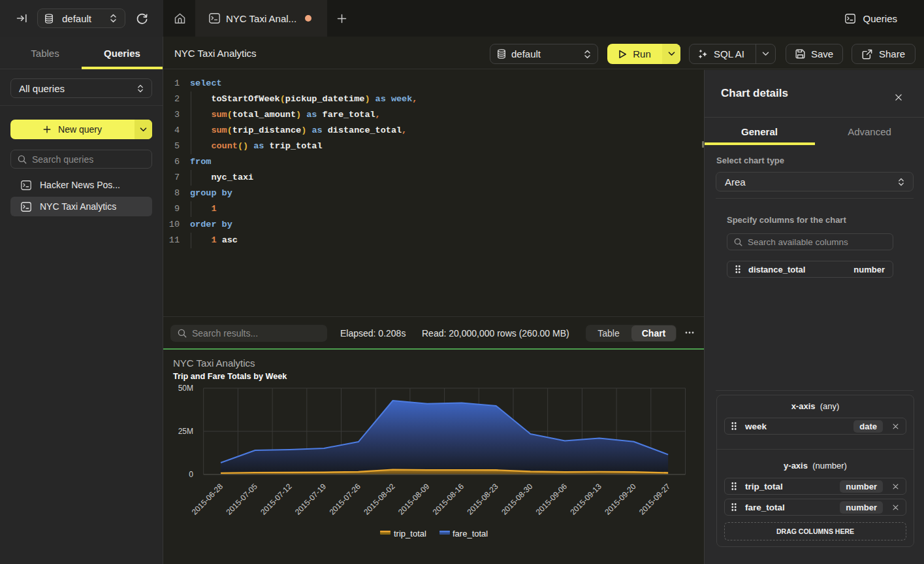 The width and height of the screenshot is (924, 564). What do you see at coordinates (517, 499) in the screenshot?
I see `svg-text: 2015-08-30` at bounding box center [517, 499].